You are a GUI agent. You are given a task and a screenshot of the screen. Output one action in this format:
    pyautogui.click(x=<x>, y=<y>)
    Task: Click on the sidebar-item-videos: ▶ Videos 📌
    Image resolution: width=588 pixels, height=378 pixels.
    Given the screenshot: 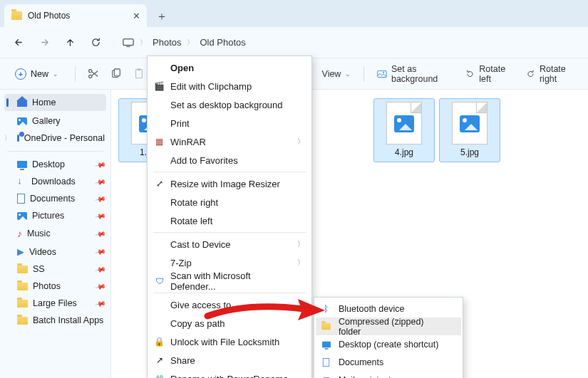 What is the action you would take?
    pyautogui.click(x=56, y=252)
    